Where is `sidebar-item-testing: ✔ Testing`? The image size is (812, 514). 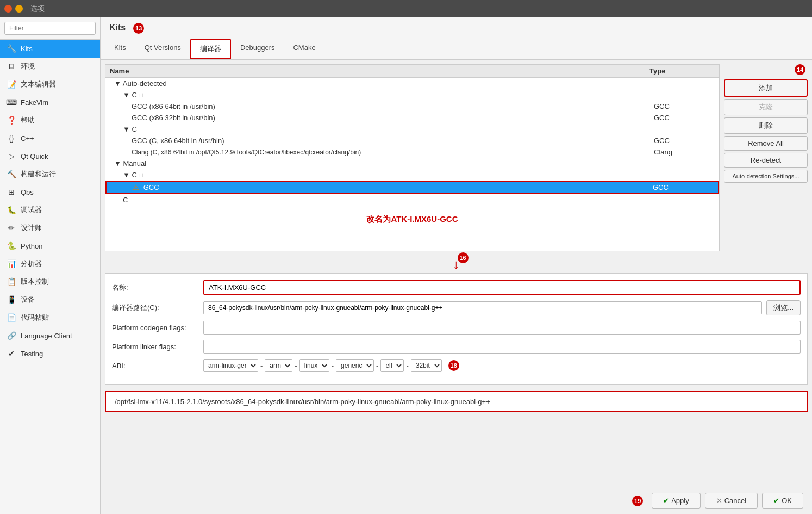
sidebar-item-testing: ✔ Testing is located at coordinates (50, 354).